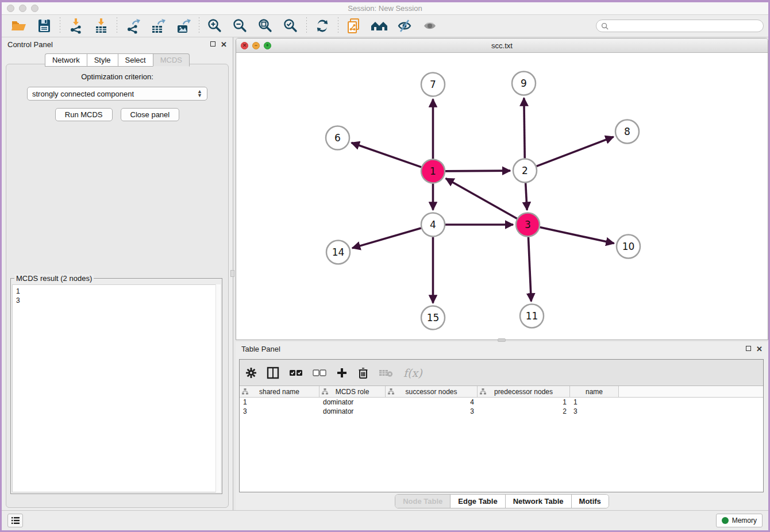 This screenshot has width=770, height=532. Describe the element at coordinates (251, 373) in the screenshot. I see `table-settings-icon` at that location.